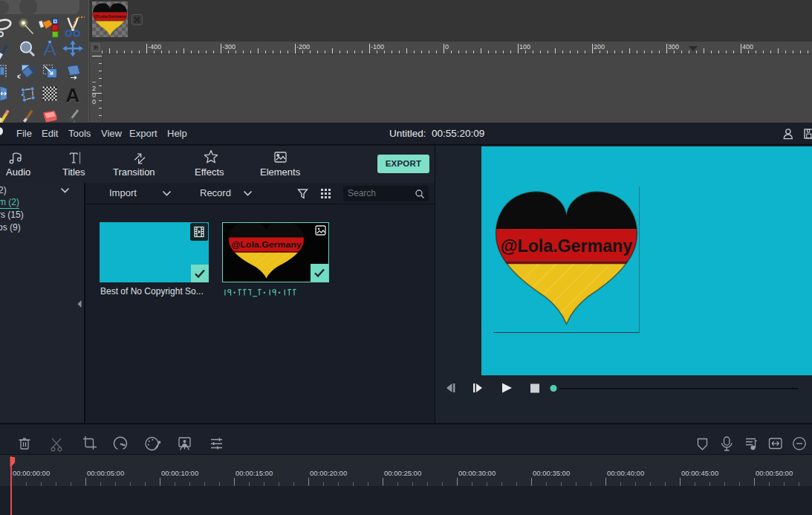  Describe the element at coordinates (477, 473) in the screenshot. I see `svg-text: 00:00:30:00` at that location.